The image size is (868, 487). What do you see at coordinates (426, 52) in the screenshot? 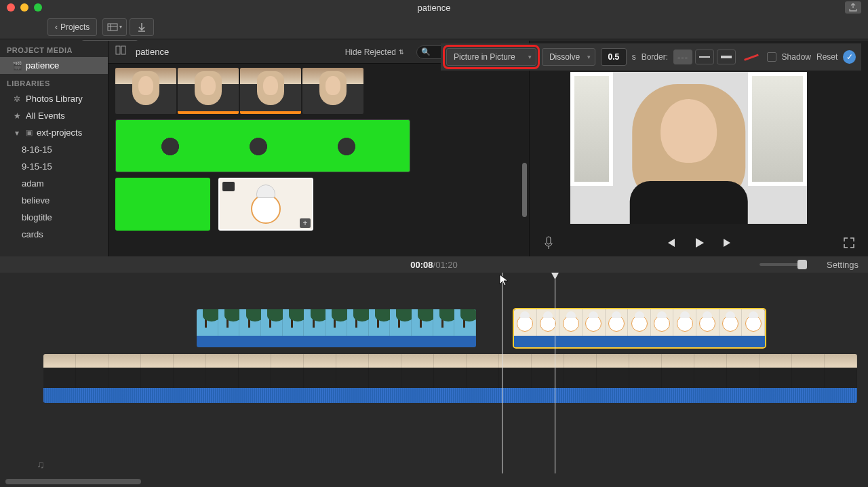
I see `search-icon: 🔍` at bounding box center [426, 52].